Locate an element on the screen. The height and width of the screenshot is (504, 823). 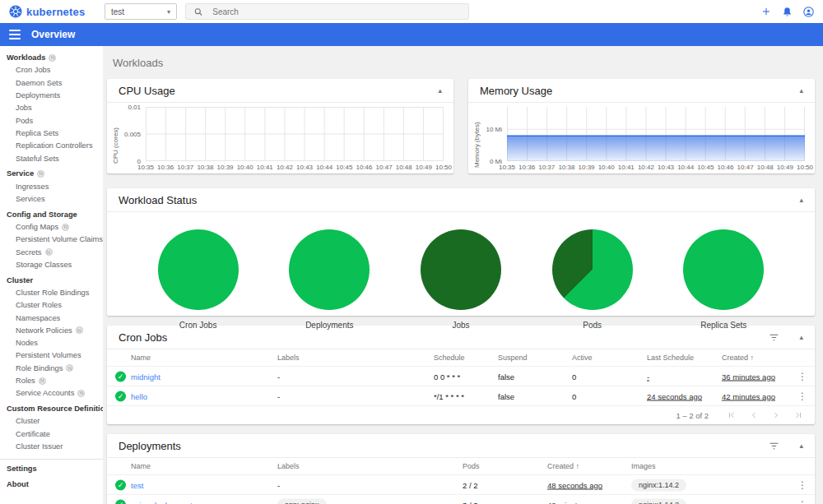
status-ok-icon: ✓ is located at coordinates (120, 485).